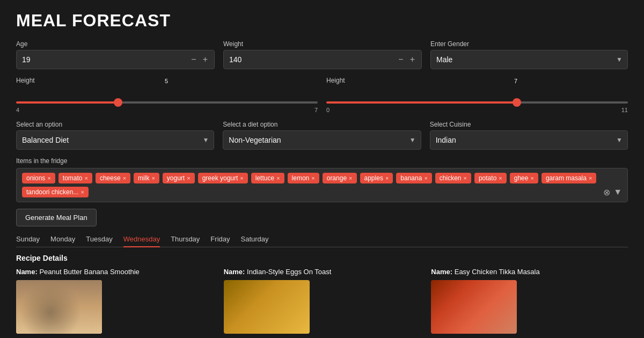 The height and width of the screenshot is (338, 644). I want to click on height-left-max: 7, so click(316, 110).